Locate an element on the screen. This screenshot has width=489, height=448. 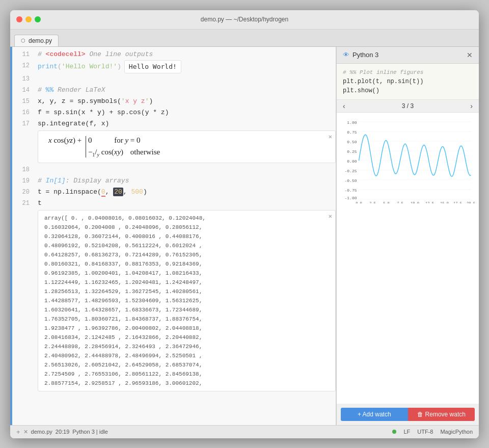
svg-text: 10.0 is located at coordinates (415, 202).